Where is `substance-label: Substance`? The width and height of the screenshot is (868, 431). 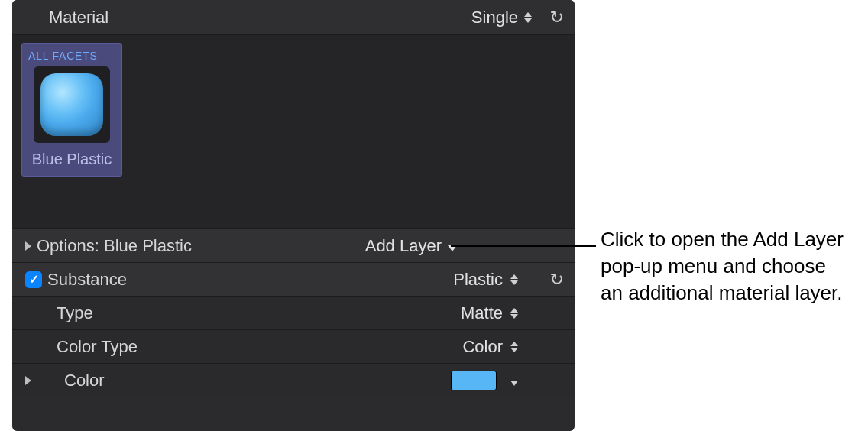
substance-label: Substance is located at coordinates (251, 280).